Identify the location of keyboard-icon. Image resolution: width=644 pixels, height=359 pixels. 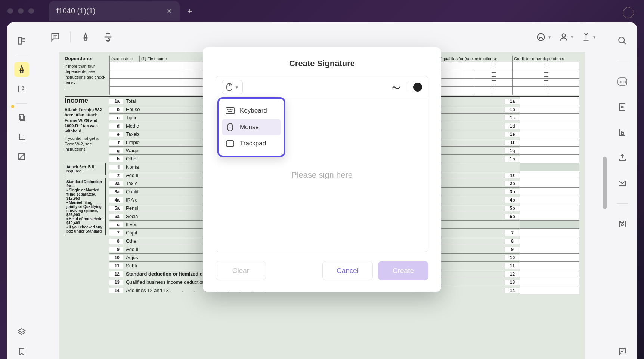
(230, 111).